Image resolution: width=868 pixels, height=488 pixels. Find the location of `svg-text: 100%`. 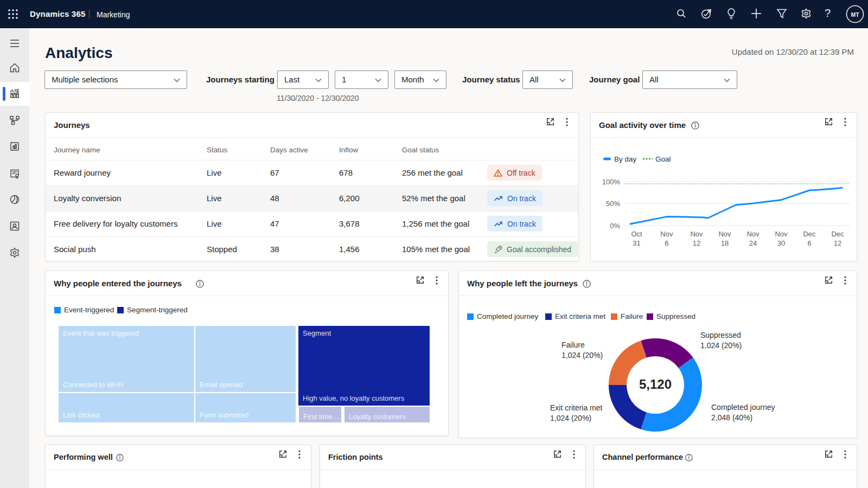

svg-text: 100% is located at coordinates (611, 182).